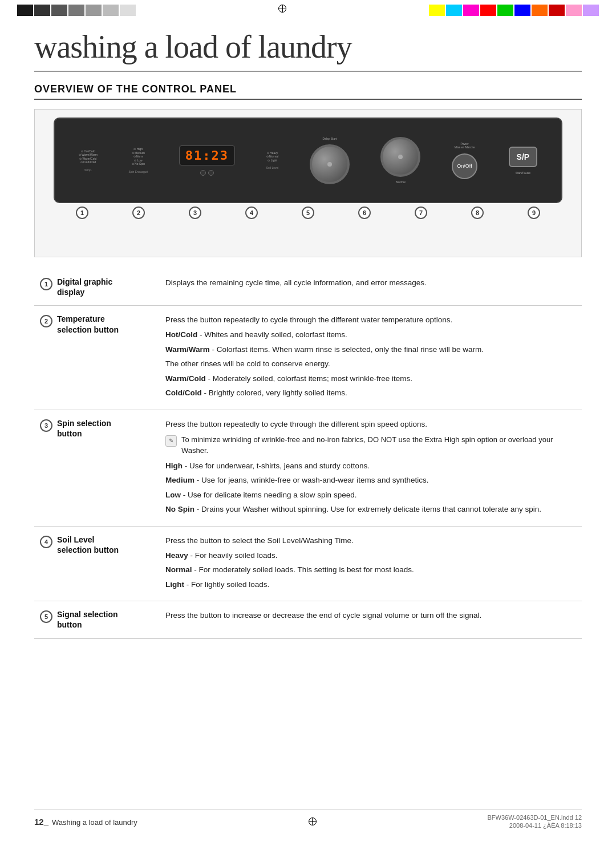  I want to click on color-blocks-right, so click(514, 10).